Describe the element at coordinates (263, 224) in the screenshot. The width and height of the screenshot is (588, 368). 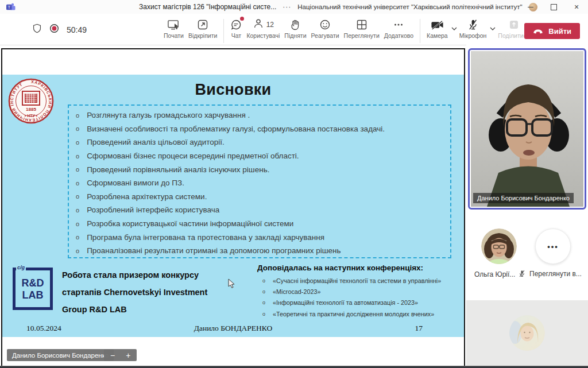
I see `conclusion-item: Розробка користувацької частини інформац…` at that location.